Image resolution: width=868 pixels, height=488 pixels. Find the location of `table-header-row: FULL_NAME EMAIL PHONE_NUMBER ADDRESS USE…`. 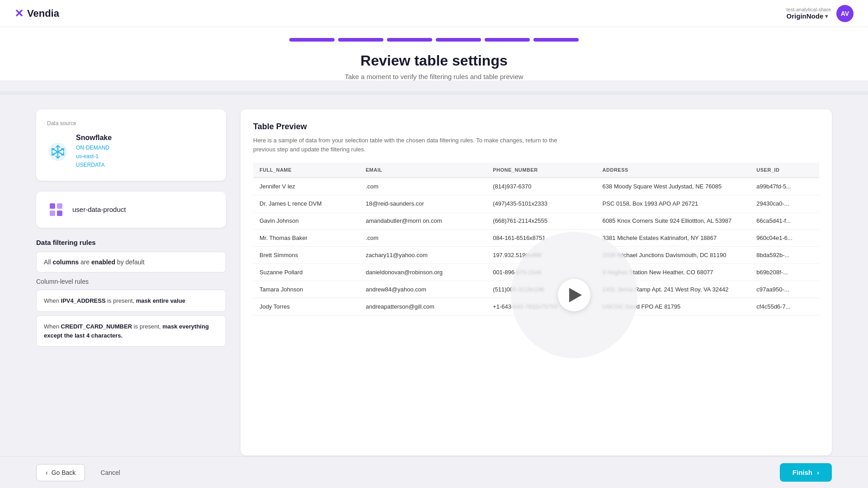

table-header-row: FULL_NAME EMAIL PHONE_NUMBER ADDRESS USE… is located at coordinates (536, 170).